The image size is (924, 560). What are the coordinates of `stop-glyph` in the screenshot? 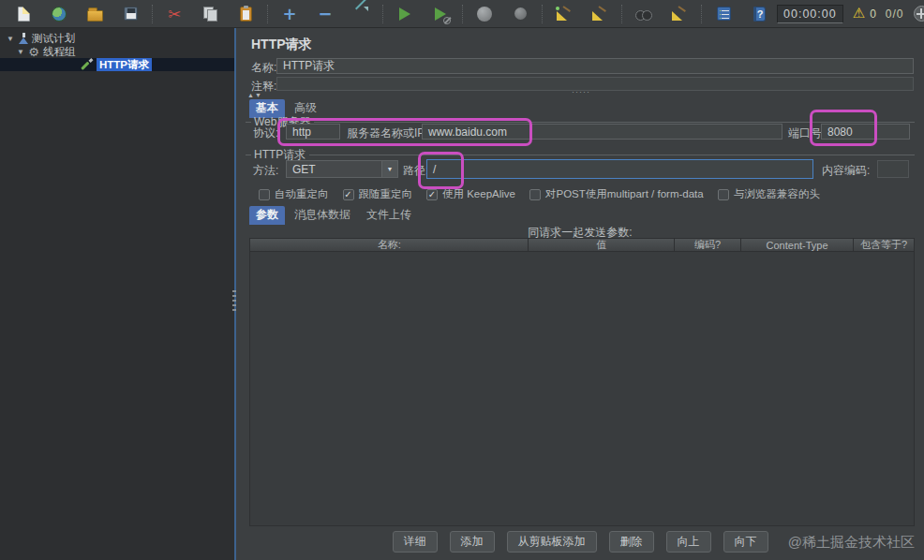 It's located at (484, 14).